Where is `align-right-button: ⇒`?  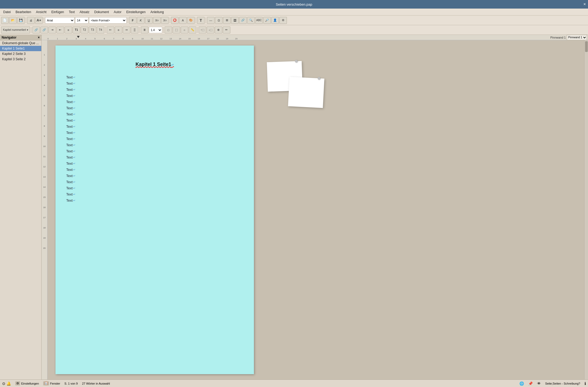
align-right-button: ⇒ is located at coordinates (127, 30).